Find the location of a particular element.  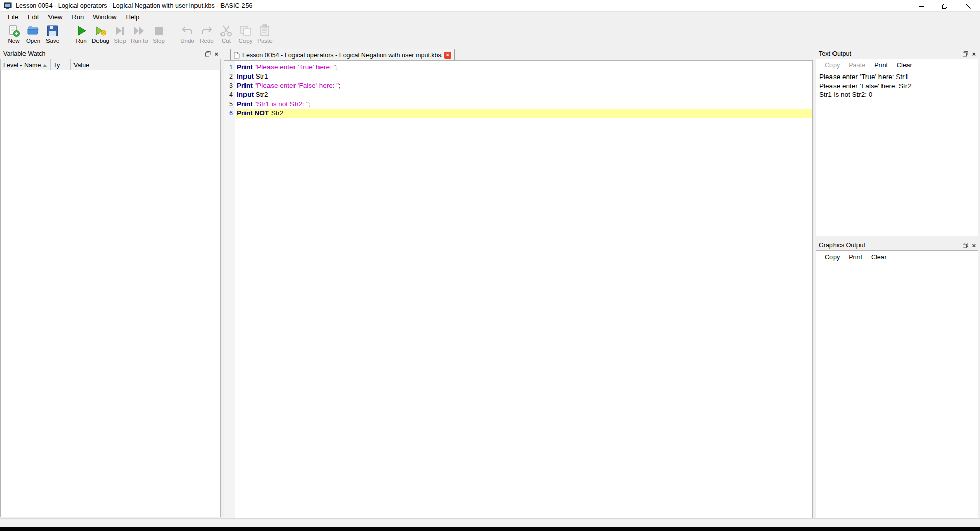

new-file-icon is located at coordinates (14, 31).